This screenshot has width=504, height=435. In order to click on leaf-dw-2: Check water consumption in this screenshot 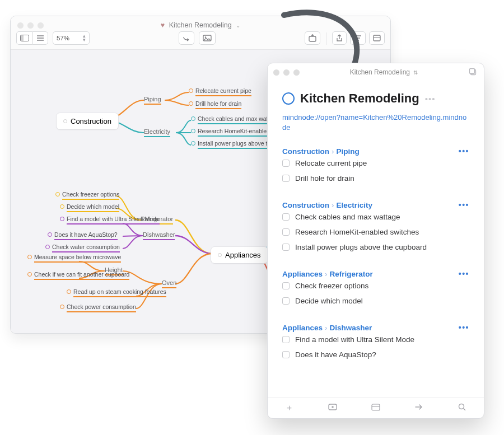, I will do `click(83, 248)`.